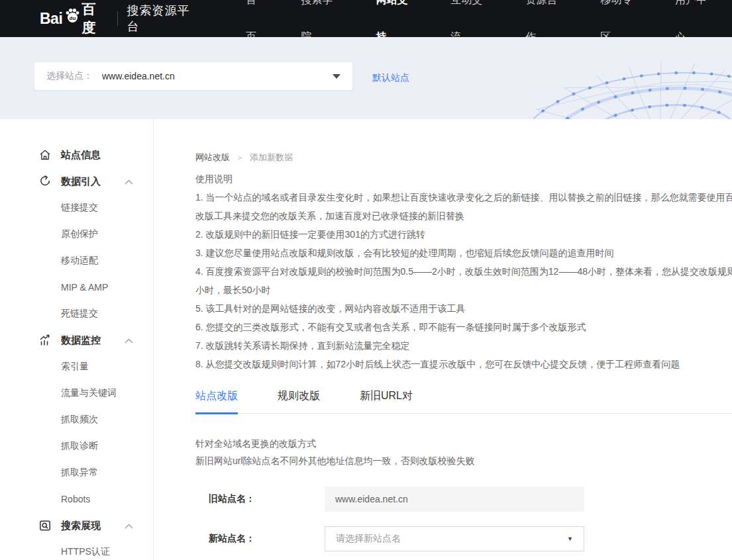  What do you see at coordinates (391, 78) in the screenshot?
I see `default-site-link: 默认站点` at bounding box center [391, 78].